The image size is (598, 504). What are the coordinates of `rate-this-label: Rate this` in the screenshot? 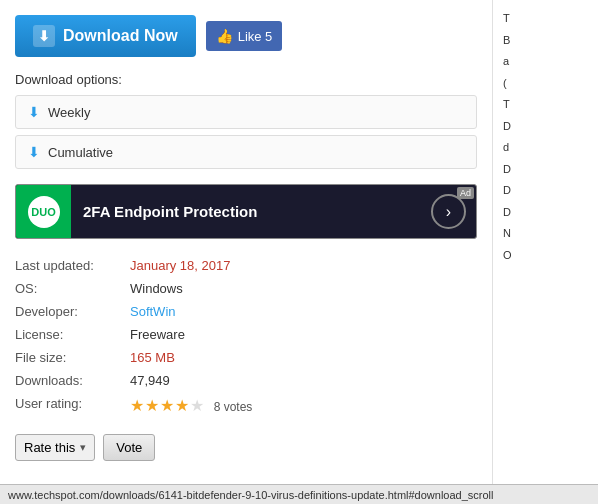 It's located at (50, 448).